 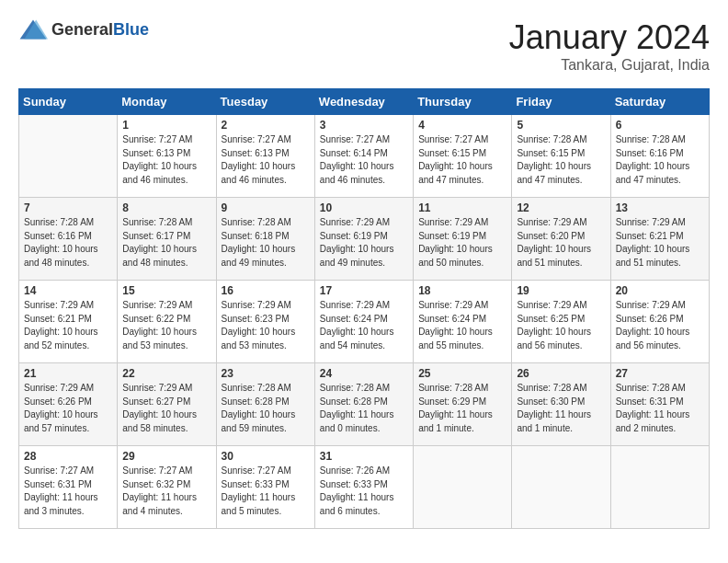 What do you see at coordinates (265, 322) in the screenshot?
I see `calendar-cell: 16Sunrise: 7:29 AM Sunset: 6:23 PM Dayli…` at bounding box center [265, 322].